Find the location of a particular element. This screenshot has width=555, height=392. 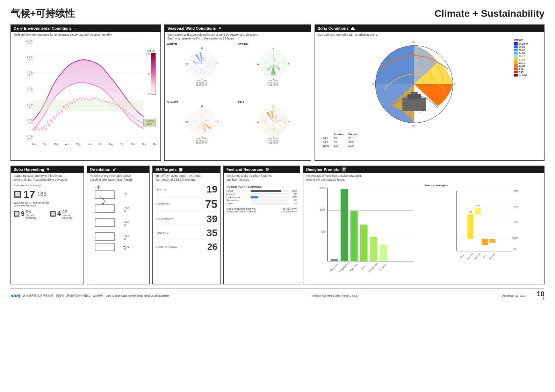

comfort-zone-band is located at coordinates (88, 106).